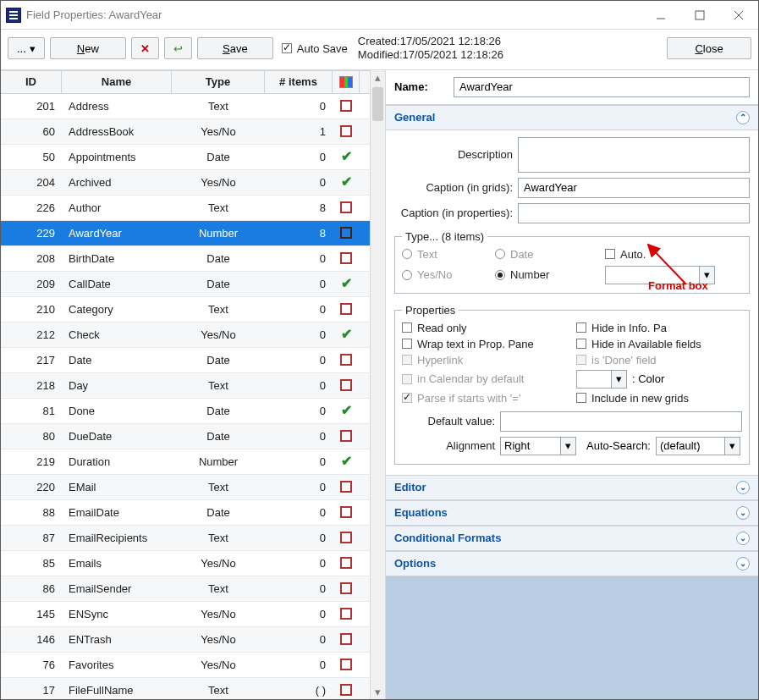 This screenshot has width=759, height=700. Describe the element at coordinates (485, 328) in the screenshot. I see `read-only-check: Read only` at that location.